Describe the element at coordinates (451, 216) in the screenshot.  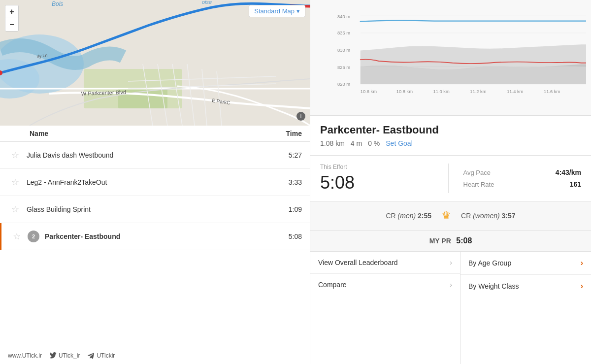
I see `cr-section: CR (men) 2:55 ♛ CR (women) 3:57` at that location.